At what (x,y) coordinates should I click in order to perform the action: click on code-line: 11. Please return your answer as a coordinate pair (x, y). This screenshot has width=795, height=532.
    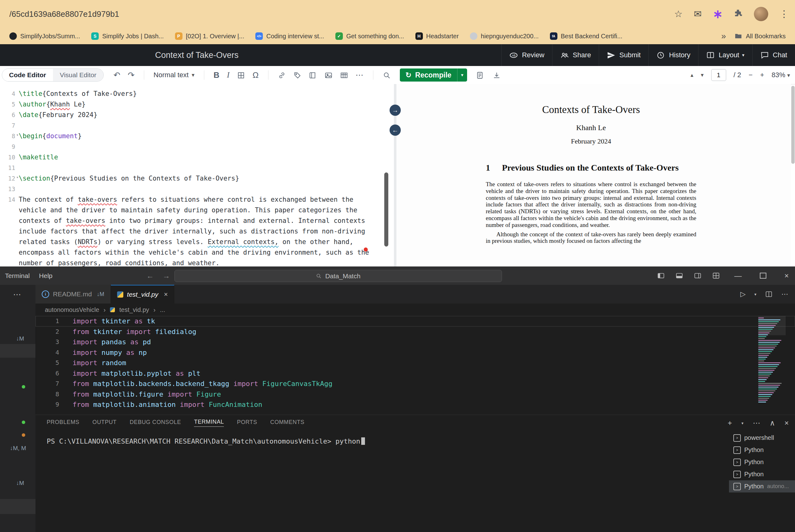
    Looking at the image, I should click on (191, 168).